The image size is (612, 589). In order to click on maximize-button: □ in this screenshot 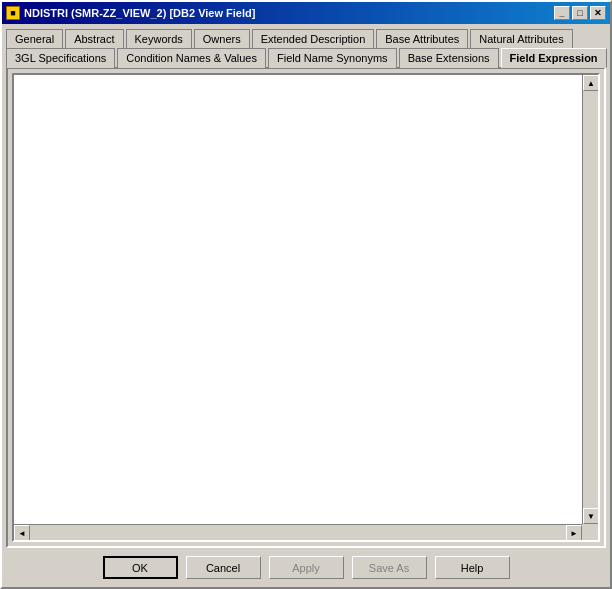, I will do `click(580, 13)`.